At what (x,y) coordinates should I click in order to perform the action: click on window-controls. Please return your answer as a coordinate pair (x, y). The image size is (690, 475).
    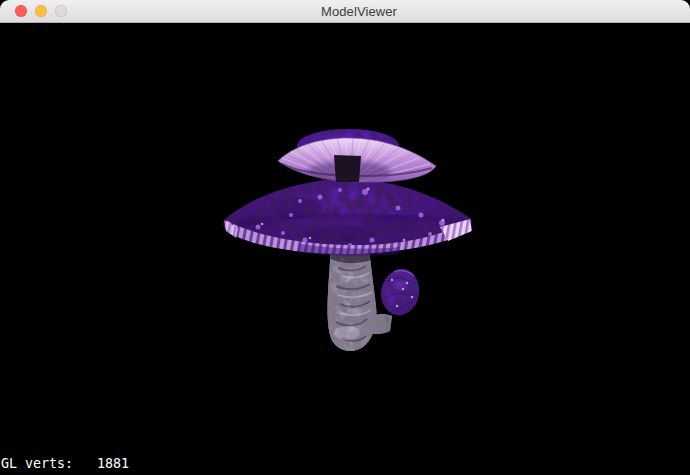
    Looking at the image, I should click on (41, 11).